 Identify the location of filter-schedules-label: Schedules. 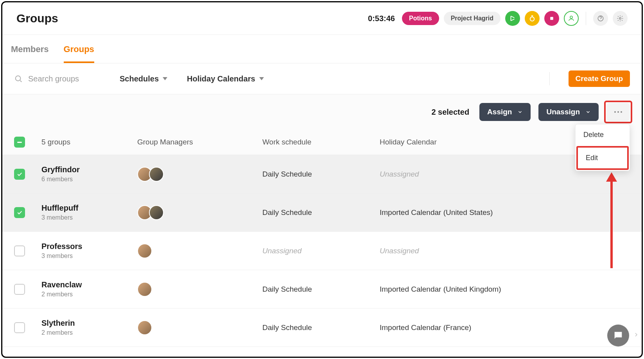
(139, 79).